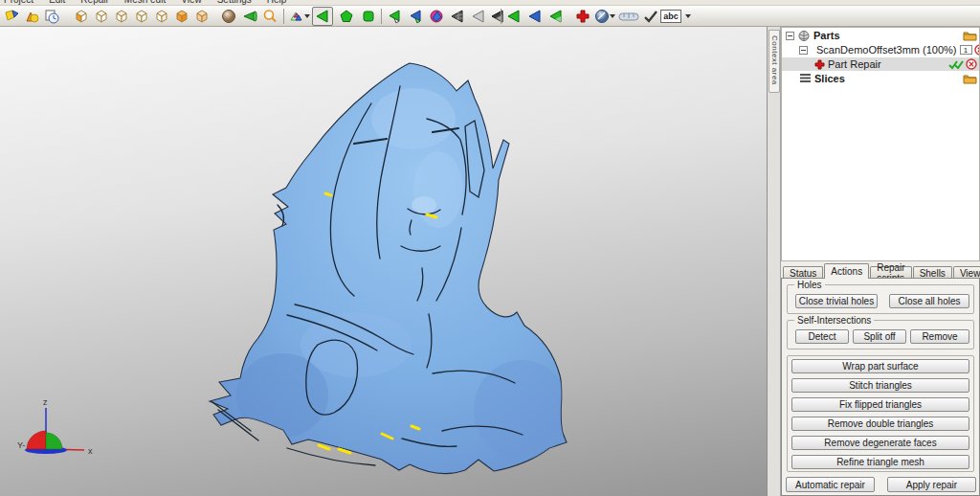 This screenshot has width=980, height=496. What do you see at coordinates (880, 299) in the screenshot?
I see `holes-group: Holes Close trivial holes Close all hole…` at bounding box center [880, 299].